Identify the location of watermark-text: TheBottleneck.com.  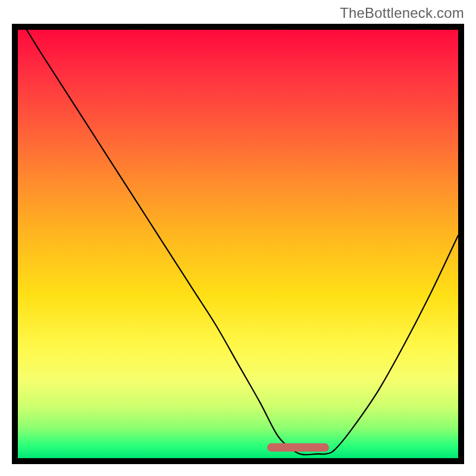
(402, 13).